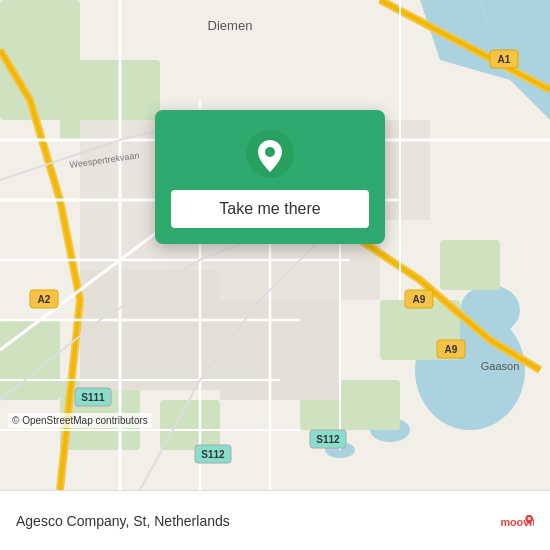  Describe the element at coordinates (270, 154) in the screenshot. I see `location-pin-icon` at that location.